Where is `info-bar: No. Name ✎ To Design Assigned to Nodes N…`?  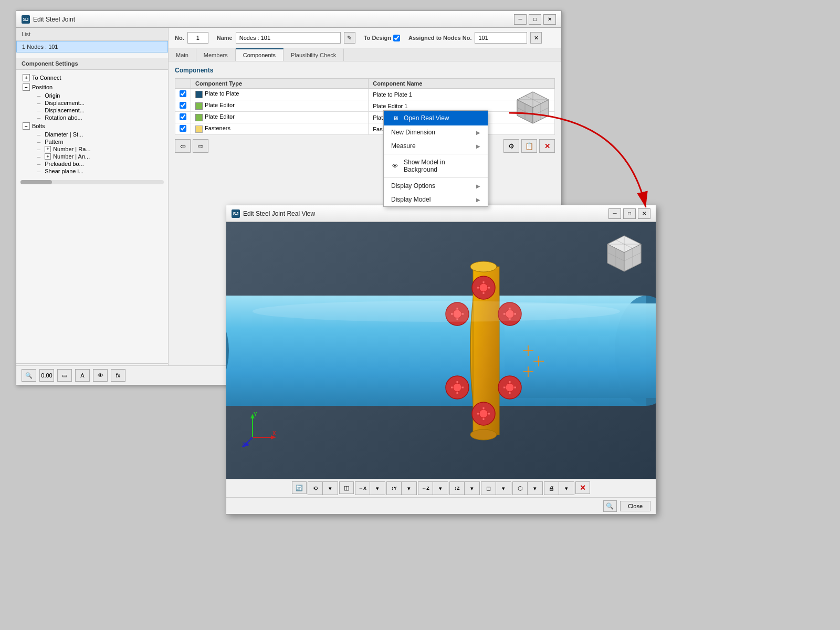 info-bar: No. Name ✎ To Design Assigned to Nodes N… is located at coordinates (365, 38).